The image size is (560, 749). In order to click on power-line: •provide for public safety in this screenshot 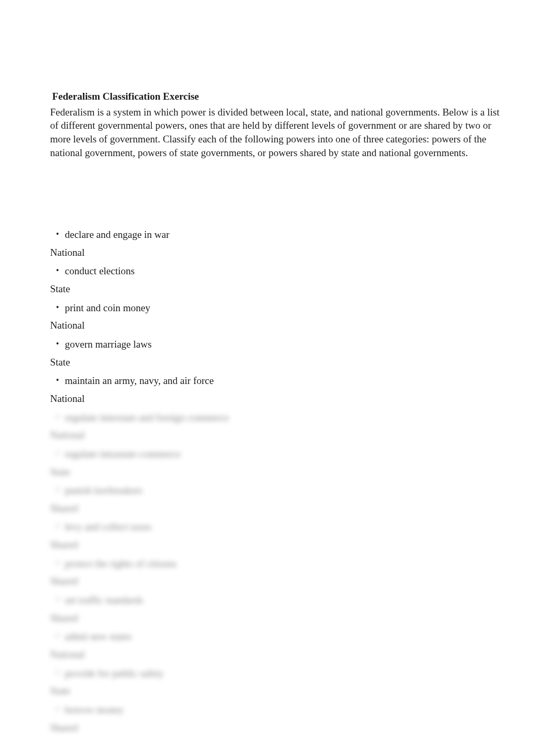, I will do `click(280, 674)`.